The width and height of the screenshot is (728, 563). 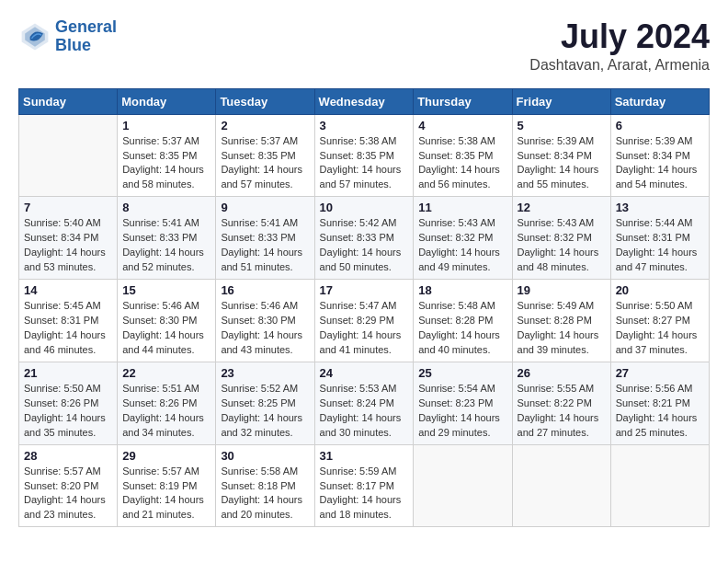 I want to click on calendar-week-row: 28Sunrise: 5:57 AM Sunset: 8:20 PM Dayli…, so click(x=364, y=486).